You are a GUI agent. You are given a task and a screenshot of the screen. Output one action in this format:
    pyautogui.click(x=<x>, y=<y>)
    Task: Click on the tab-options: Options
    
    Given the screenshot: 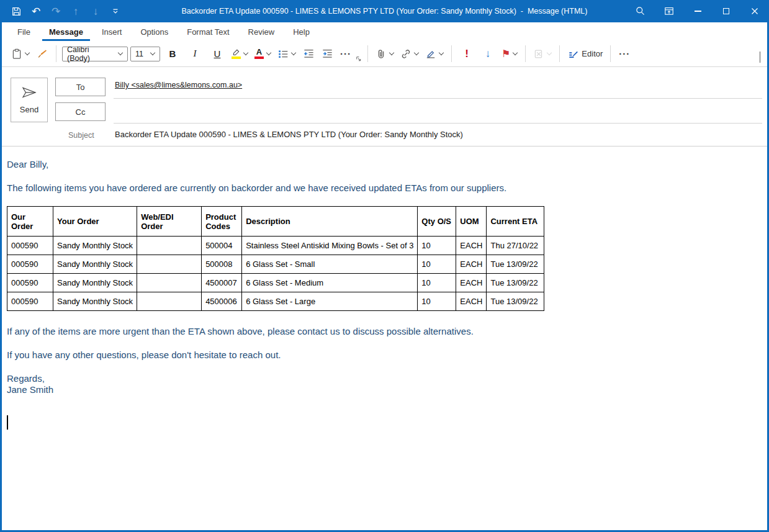 What is the action you would take?
    pyautogui.click(x=154, y=32)
    